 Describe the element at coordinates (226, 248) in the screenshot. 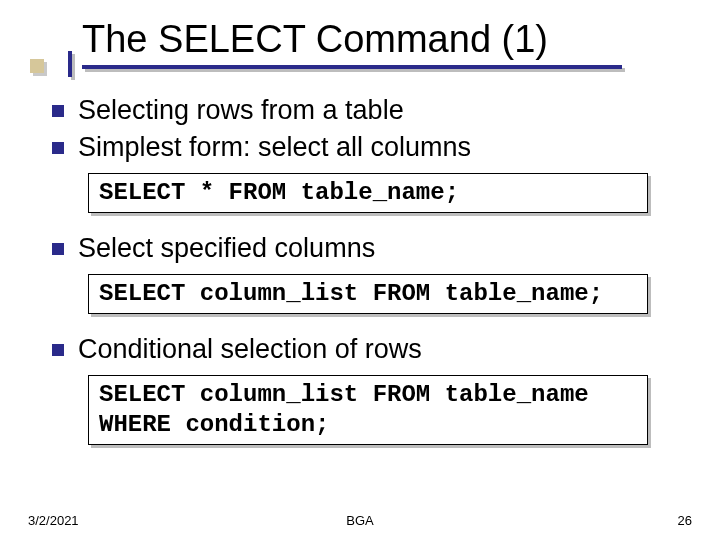

I see `bullet-text: Select specified columns` at that location.